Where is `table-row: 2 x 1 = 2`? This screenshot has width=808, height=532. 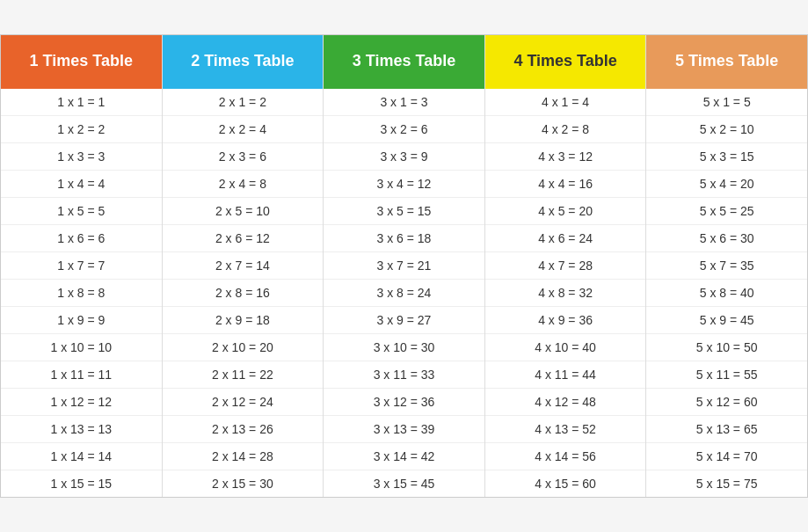
table-row: 2 x 1 = 2 is located at coordinates (243, 102).